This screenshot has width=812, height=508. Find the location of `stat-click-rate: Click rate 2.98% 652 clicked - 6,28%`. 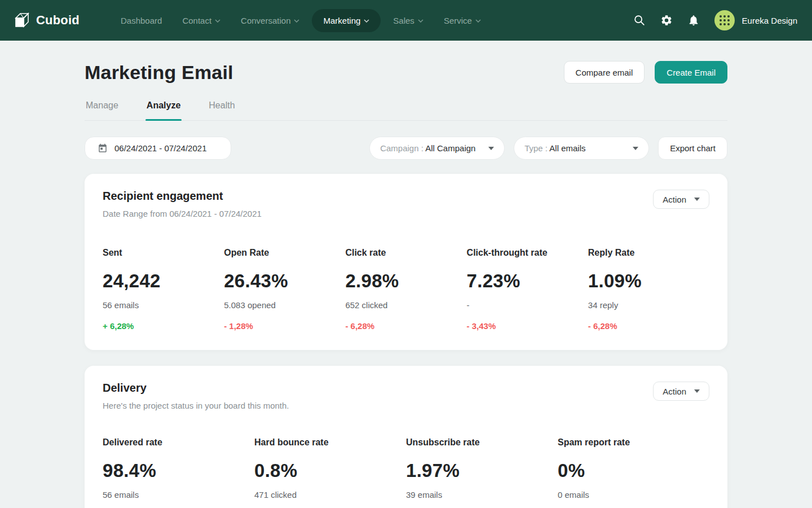

stat-click-rate: Click rate 2.98% 652 clicked - 6,28% is located at coordinates (406, 289).